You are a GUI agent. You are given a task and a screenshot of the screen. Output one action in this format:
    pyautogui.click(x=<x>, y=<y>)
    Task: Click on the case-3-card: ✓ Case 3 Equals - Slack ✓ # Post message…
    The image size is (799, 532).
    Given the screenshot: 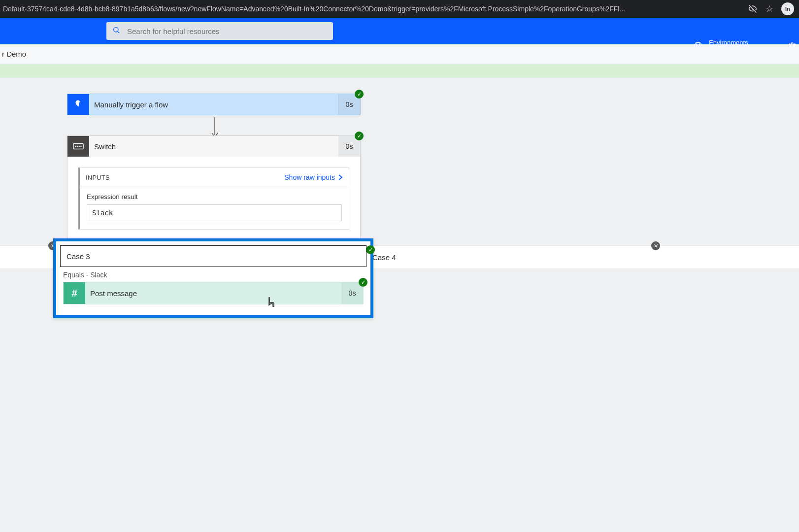 What is the action you would take?
    pyautogui.click(x=213, y=278)
    